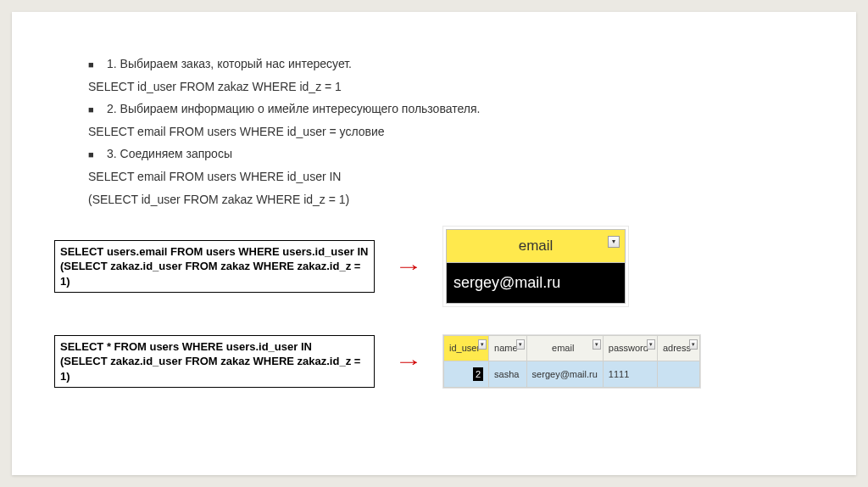  I want to click on bullet-text-1: 1. Выбираем заказ, который нас интересуе…, so click(229, 64).